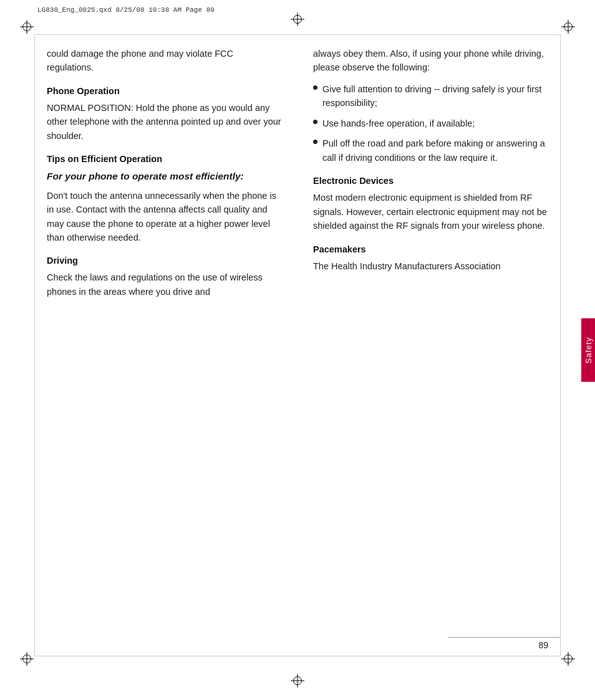 Image resolution: width=595 pixels, height=700 pixels. I want to click on tips-title: Tips on Efficient Operation, so click(165, 159).